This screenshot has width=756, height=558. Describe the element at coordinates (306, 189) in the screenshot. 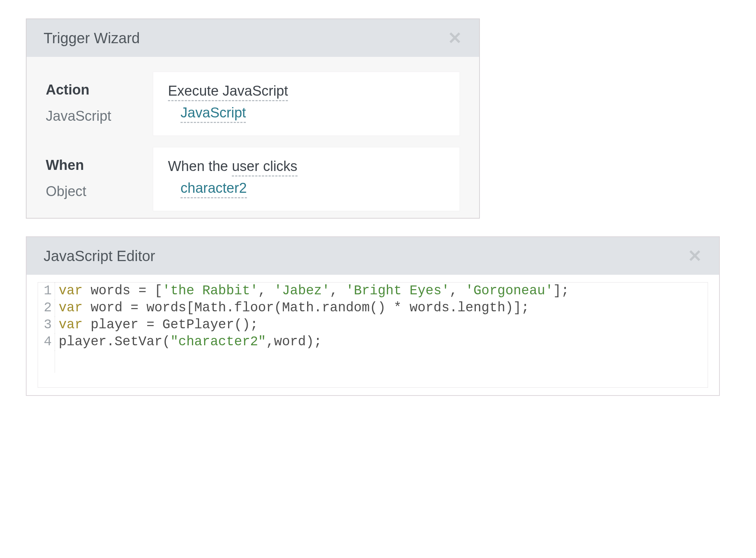

I see `object-value-row: character2` at that location.